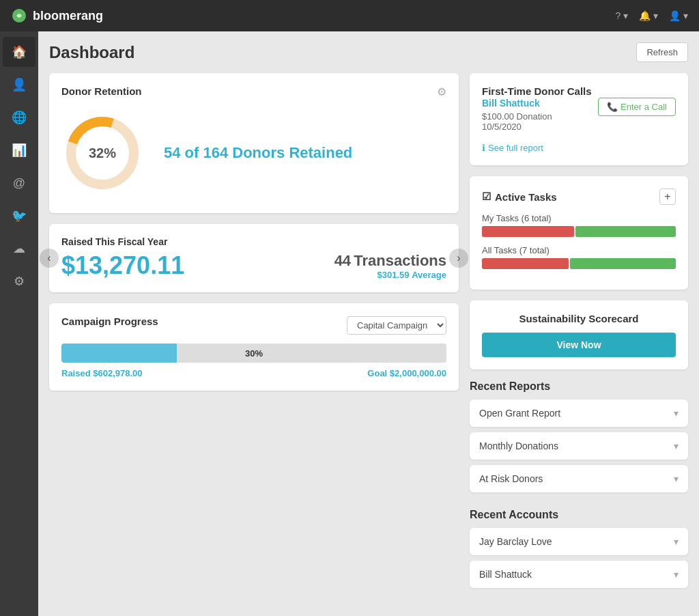  Describe the element at coordinates (579, 219) in the screenshot. I see `my-tasks-label: My Tasks (6 total)` at that location.